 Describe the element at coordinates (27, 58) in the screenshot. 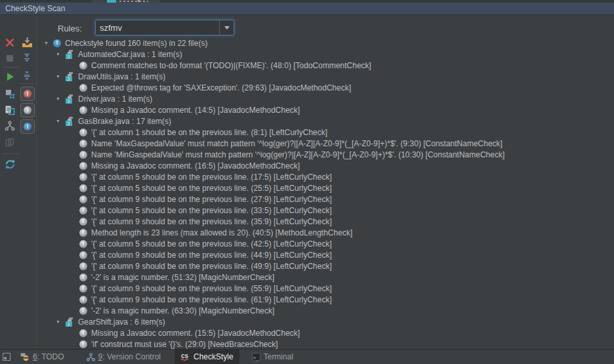

I see `expand-all-icon` at that location.